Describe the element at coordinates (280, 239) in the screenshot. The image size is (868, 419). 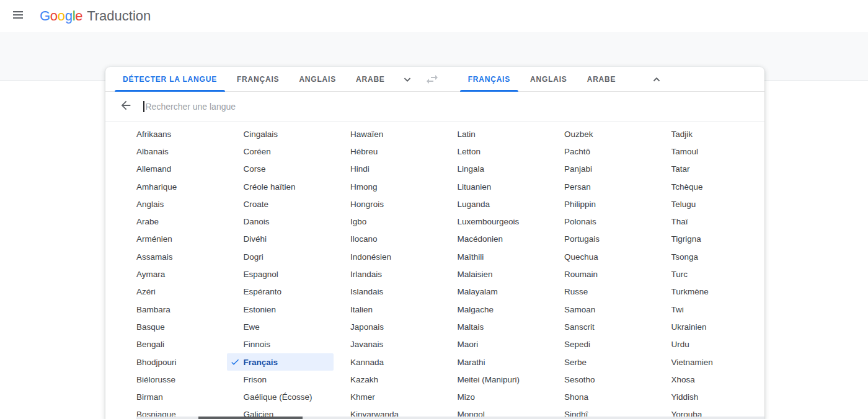
I see `language-option-divehi: Divéhi` at that location.